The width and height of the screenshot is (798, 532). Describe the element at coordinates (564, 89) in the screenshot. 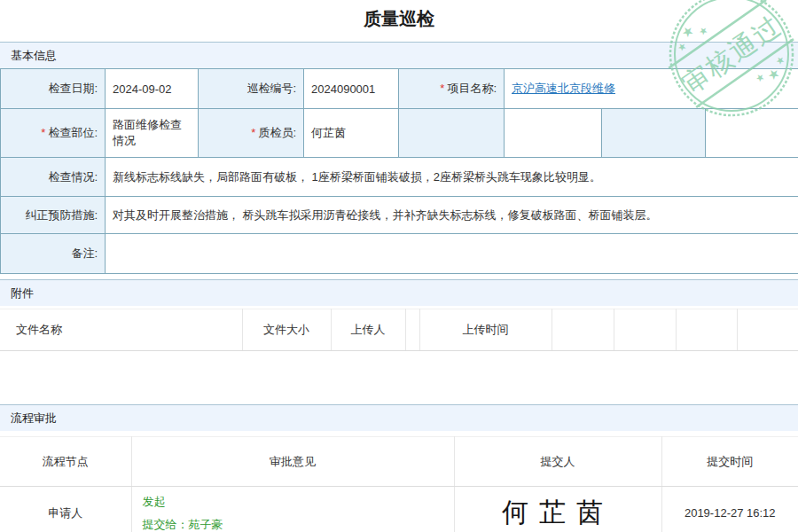

I see `project-name-link: 京沪高速北京段维修` at that location.